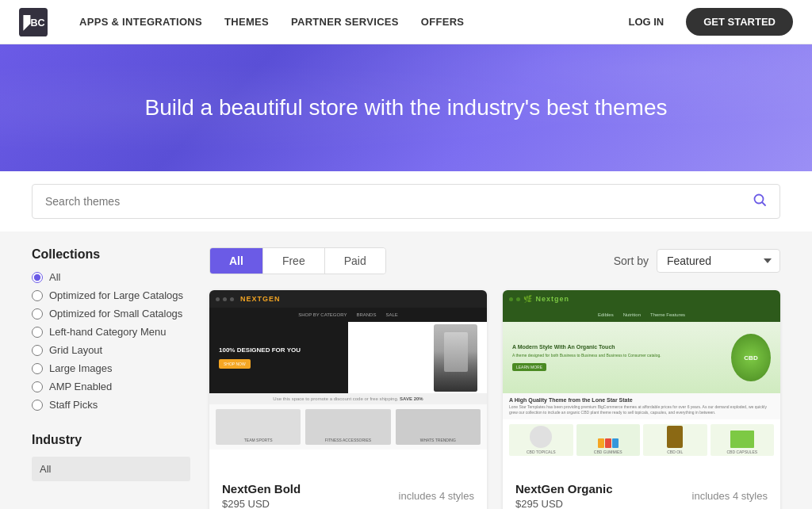 This screenshot has width=812, height=509. Describe the element at coordinates (406, 108) in the screenshot. I see `hero-title: Build a beautiful store with the industr…` at that location.